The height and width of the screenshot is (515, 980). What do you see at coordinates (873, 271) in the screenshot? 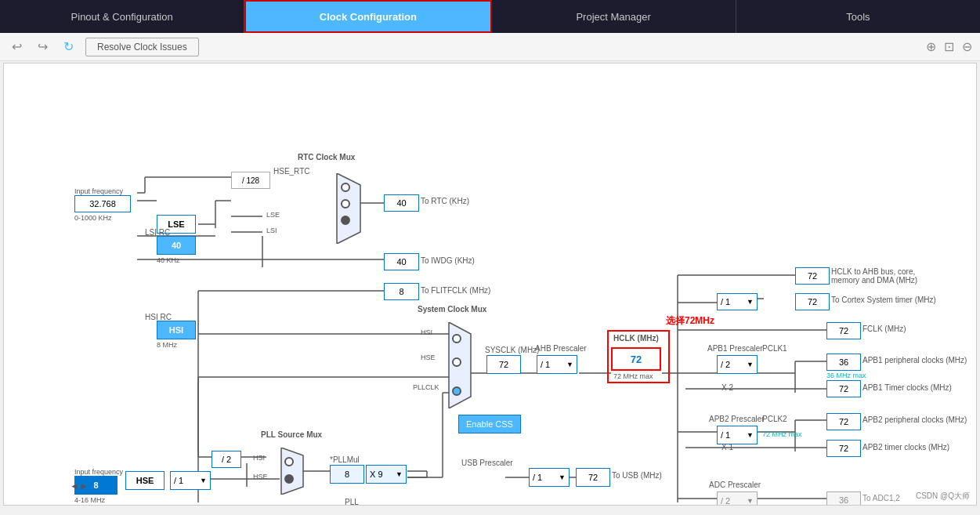
I see `hclk-ahb-label: HCLK to AHB bus, core,` at bounding box center [873, 271].